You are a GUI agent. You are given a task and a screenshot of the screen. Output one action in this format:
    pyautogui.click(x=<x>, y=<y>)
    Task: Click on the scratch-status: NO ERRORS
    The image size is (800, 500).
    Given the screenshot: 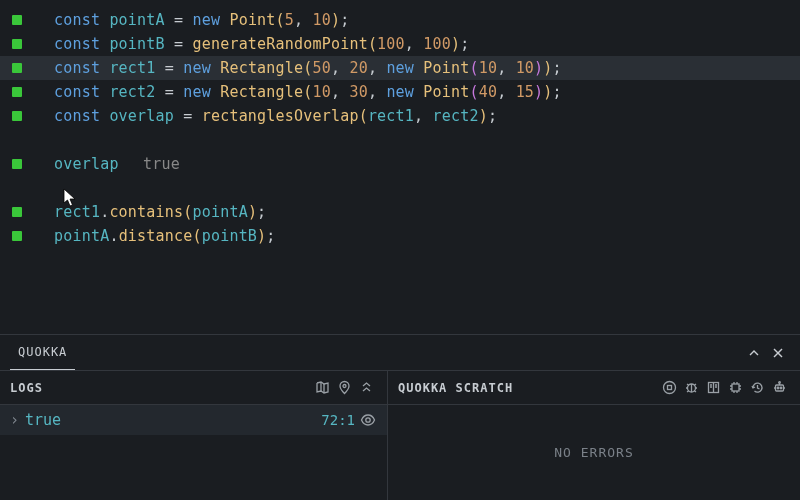 What is the action you would take?
    pyautogui.click(x=594, y=452)
    